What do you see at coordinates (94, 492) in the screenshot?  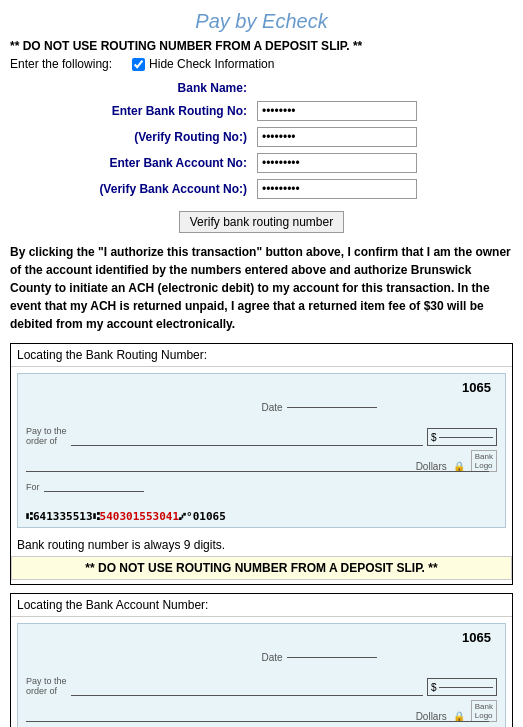 I see `for-underline` at bounding box center [94, 492].